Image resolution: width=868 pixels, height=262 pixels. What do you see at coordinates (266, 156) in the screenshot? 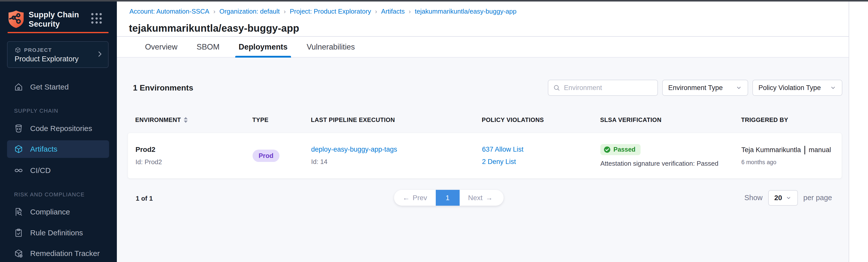
I see `prod-type-badge: Prod` at bounding box center [266, 156].